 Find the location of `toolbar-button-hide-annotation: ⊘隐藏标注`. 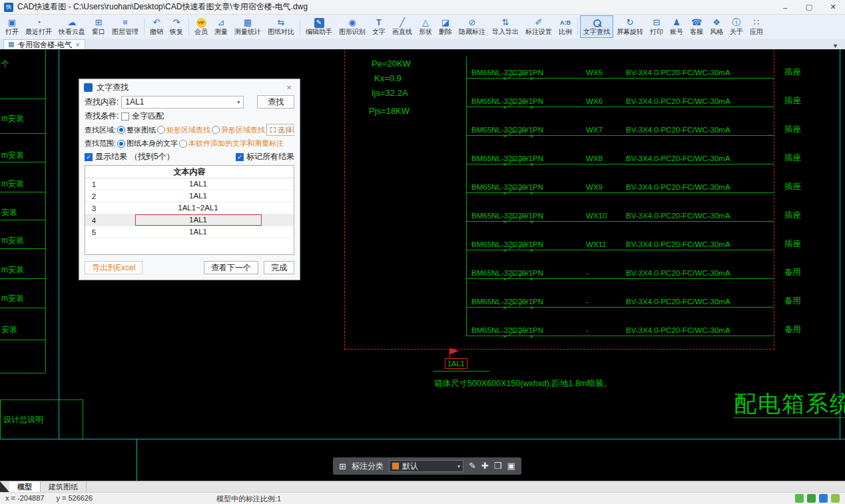

toolbar-button-hide-annotation: ⊘隐藏标注 is located at coordinates (472, 27).